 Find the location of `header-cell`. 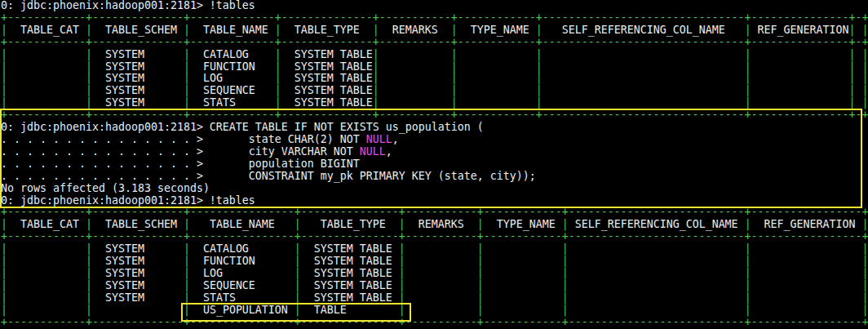

header-cell is located at coordinates (859, 29).